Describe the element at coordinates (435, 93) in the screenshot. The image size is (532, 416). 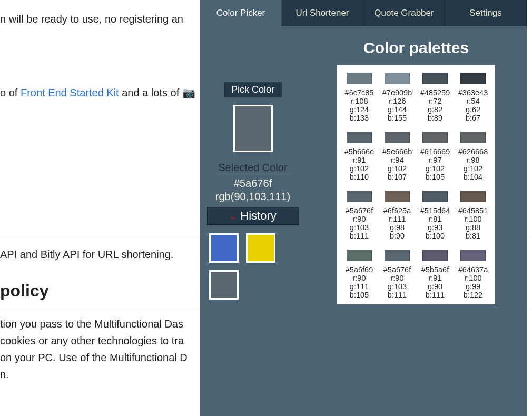
I see `palette-hex: #485259` at that location.